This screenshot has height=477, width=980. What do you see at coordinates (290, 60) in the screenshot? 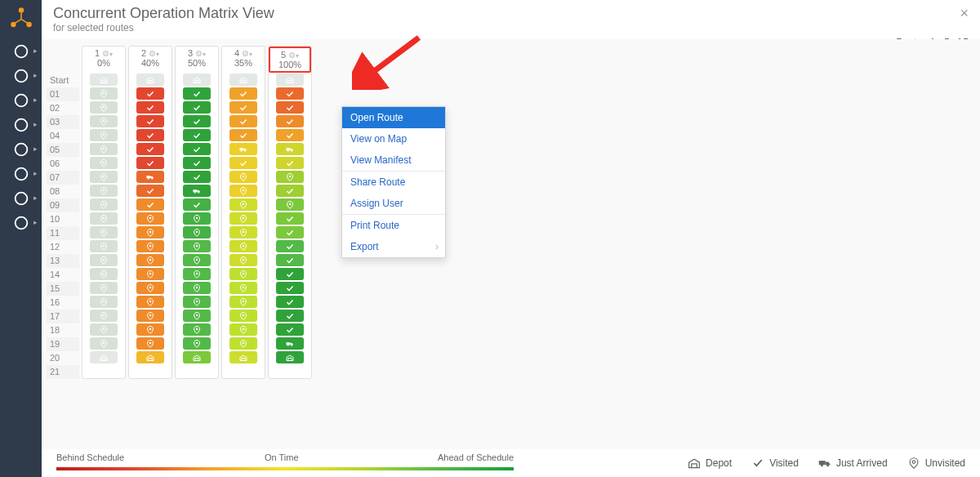
I see `column-header: 5 ⚙▾100%` at bounding box center [290, 60].